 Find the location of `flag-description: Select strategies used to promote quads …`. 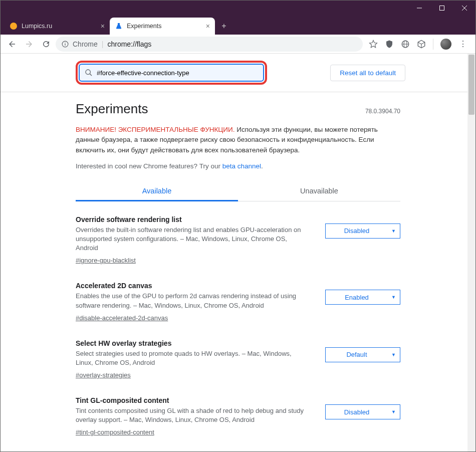

flag-description: Select strategies used to promote quads … is located at coordinates (193, 358).